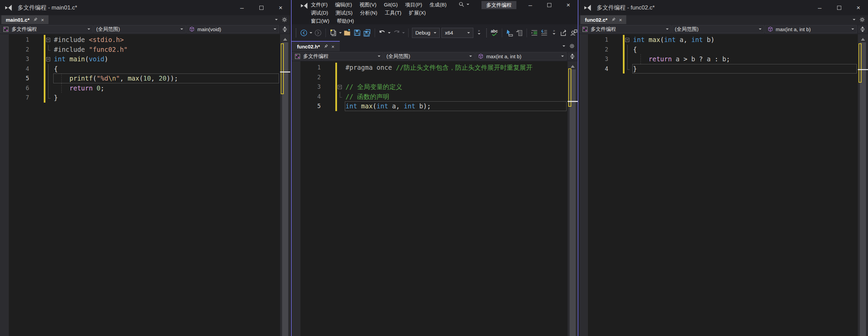  I want to click on code-text: {, so click(55, 69).